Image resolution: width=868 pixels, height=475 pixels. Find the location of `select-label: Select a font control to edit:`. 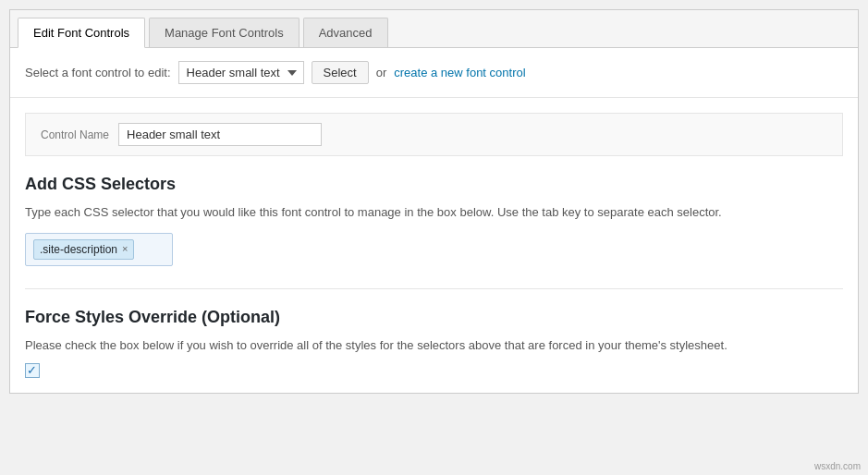

select-label: Select a font control to edit: is located at coordinates (98, 72).